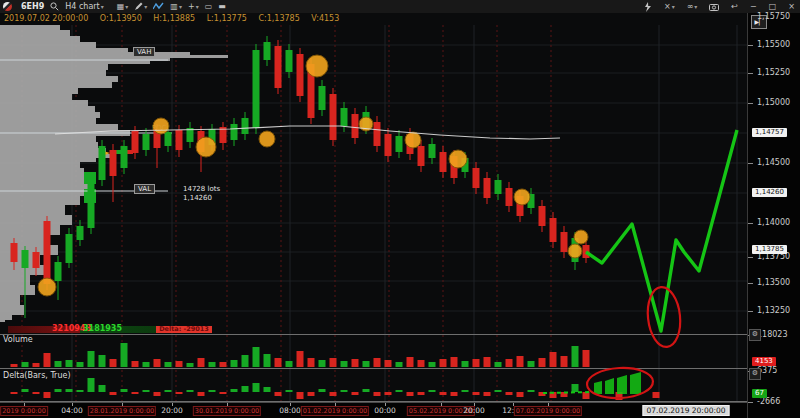  I want to click on bar-high: H:1,13885, so click(174, 18).